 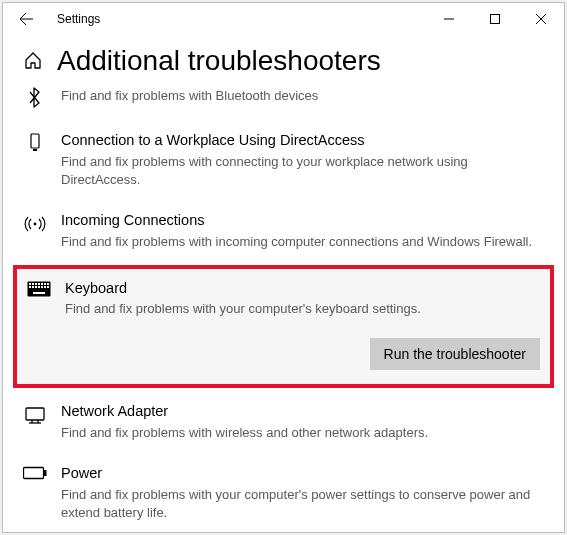 What do you see at coordinates (35, 160) in the screenshot?
I see `monitor-icon` at bounding box center [35, 160].